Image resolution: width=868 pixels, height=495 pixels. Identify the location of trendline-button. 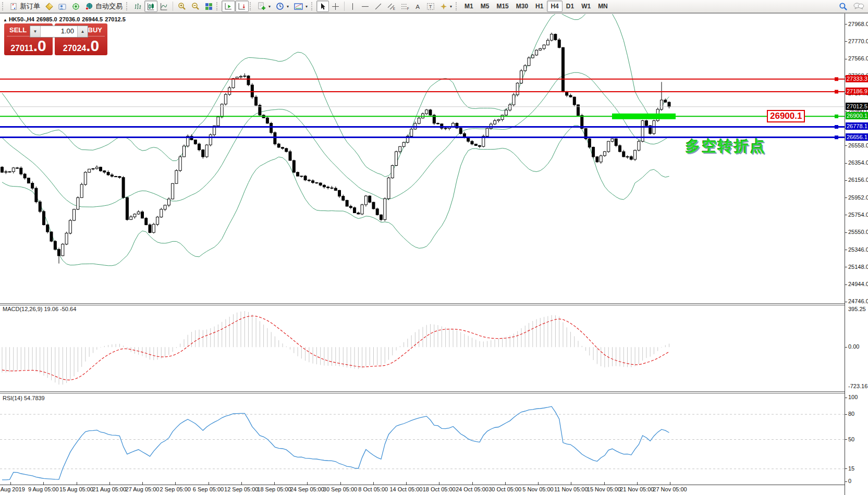
(378, 6).